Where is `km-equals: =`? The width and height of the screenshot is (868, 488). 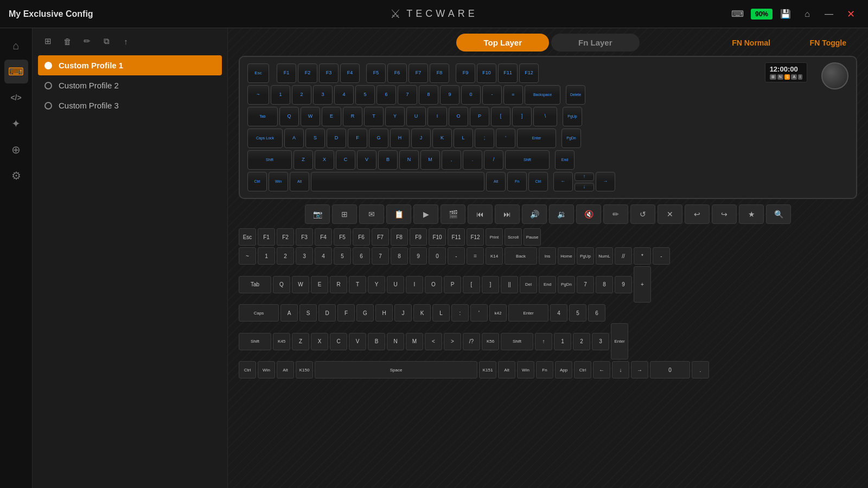
km-equals: = is located at coordinates (475, 256).